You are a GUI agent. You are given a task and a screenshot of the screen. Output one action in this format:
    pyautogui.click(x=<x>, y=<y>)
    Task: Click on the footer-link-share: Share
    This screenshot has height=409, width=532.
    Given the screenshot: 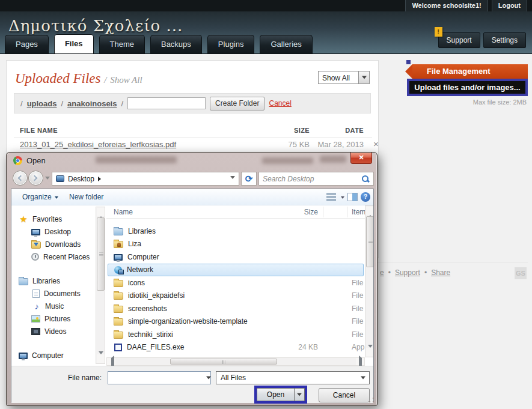 What is the action you would take?
    pyautogui.click(x=441, y=273)
    